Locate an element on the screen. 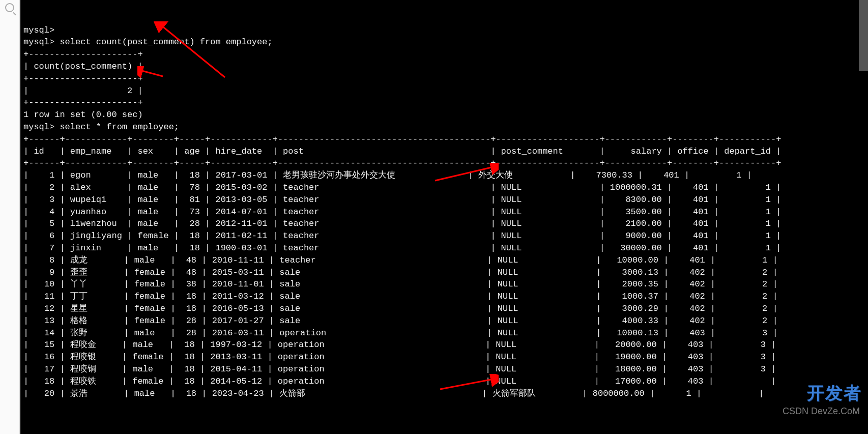 Image resolution: width=868 pixels, height=434 pixels. terminal-line: mysql> select count(post_comment) from e… is located at coordinates (446, 42).